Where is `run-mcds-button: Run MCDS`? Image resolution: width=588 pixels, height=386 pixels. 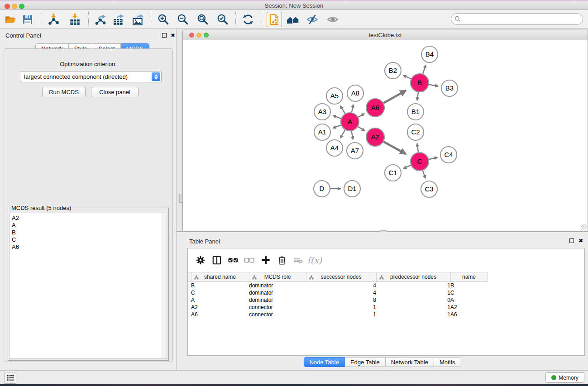 run-mcds-button: Run MCDS is located at coordinates (64, 92).